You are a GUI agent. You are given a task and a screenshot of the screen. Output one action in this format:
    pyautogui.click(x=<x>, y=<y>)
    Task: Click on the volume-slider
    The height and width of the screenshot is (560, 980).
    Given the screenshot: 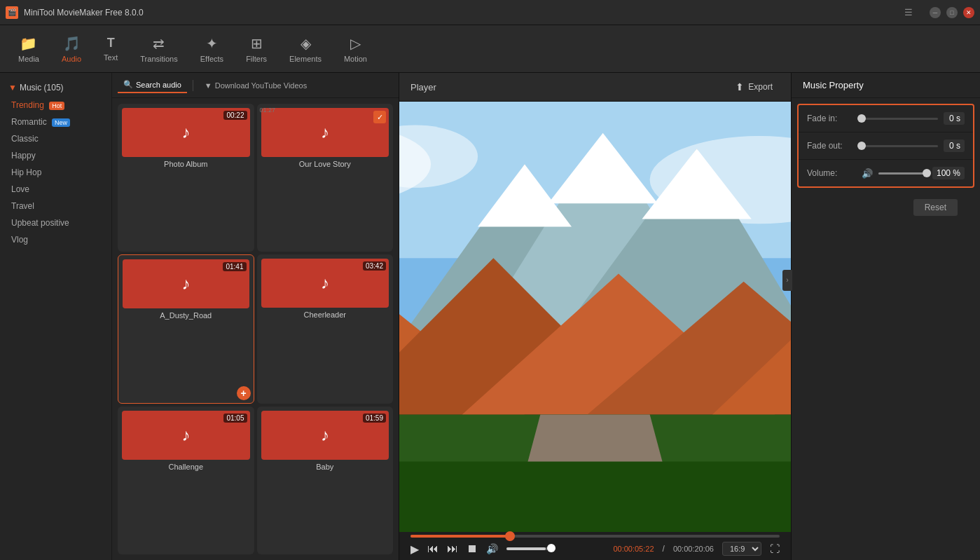 What is the action you would take?
    pyautogui.click(x=531, y=549)
    